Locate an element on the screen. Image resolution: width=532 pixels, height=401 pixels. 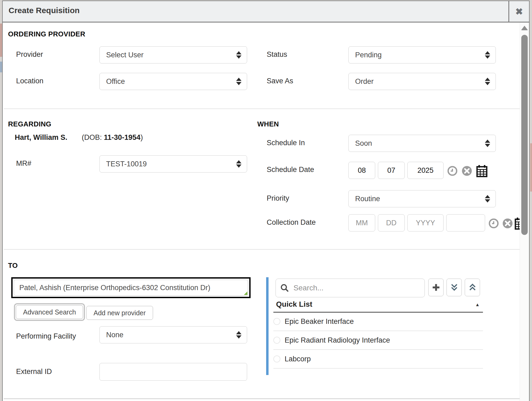
performing-facility-select: None is located at coordinates (173, 335).